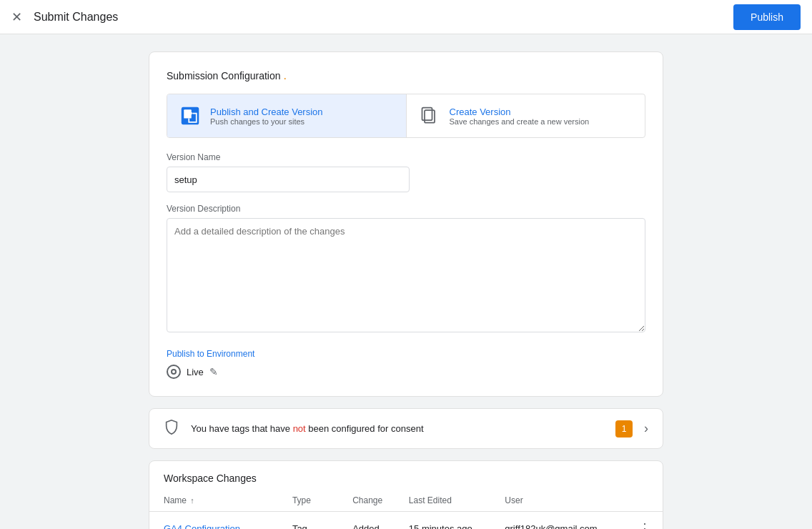 Image resolution: width=812 pixels, height=529 pixels. Describe the element at coordinates (406, 157) in the screenshot. I see `version-name-label: Version Name` at that location.